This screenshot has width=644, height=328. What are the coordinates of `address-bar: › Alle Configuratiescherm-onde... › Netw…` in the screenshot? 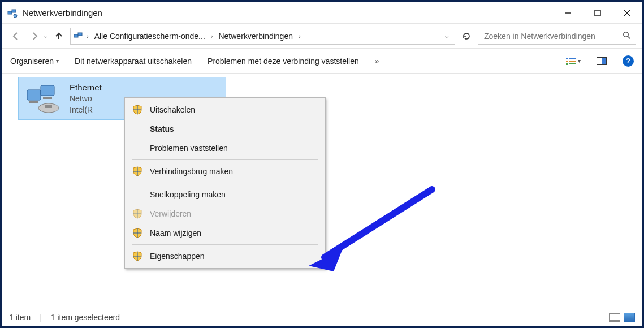 It's located at (262, 36).